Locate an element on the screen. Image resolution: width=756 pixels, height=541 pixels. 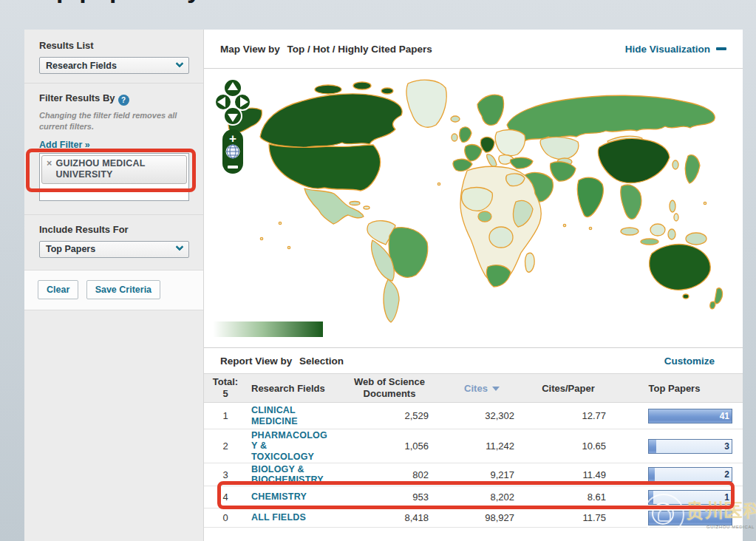
results-list-dropdown-value: Research Fields is located at coordinates (111, 66).